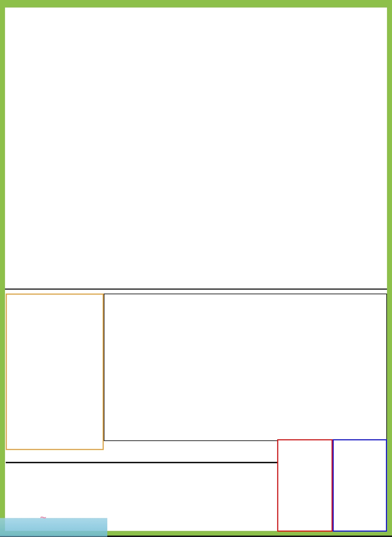  Describe the element at coordinates (360, 485) in the screenshot. I see `blue-box` at that location.